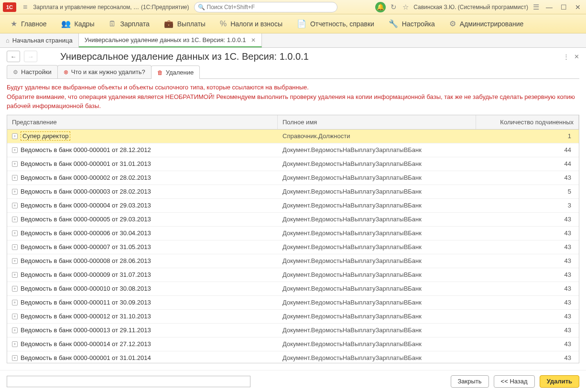  Describe the element at coordinates (405, 7) in the screenshot. I see `favorite-icon: ☆` at that location.